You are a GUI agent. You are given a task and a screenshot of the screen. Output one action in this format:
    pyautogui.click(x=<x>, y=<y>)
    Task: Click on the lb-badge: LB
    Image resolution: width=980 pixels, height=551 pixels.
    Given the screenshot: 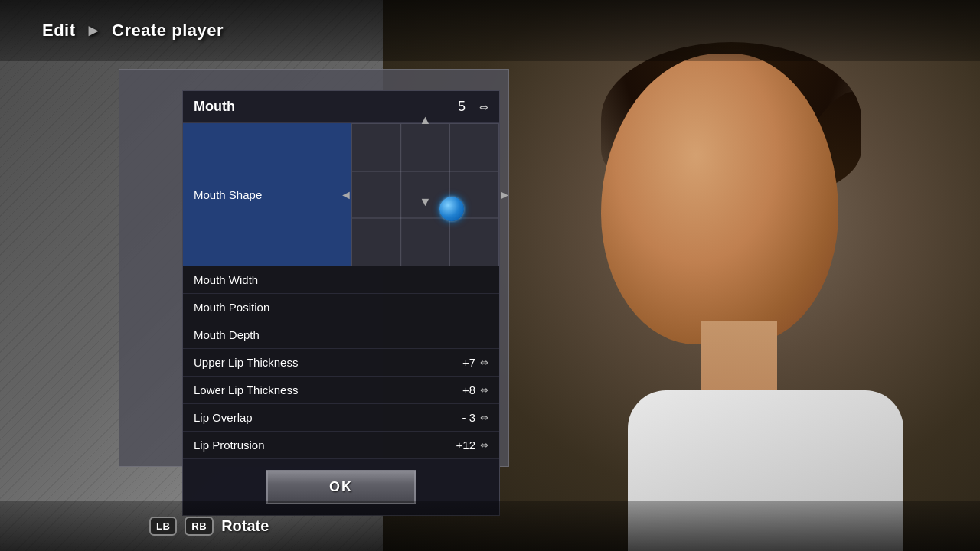 What is the action you would take?
    pyautogui.click(x=163, y=527)
    